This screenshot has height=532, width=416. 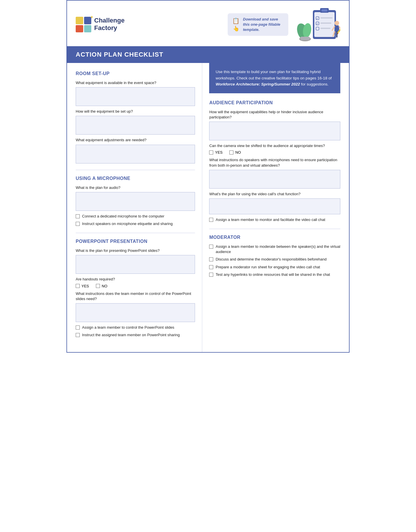 What do you see at coordinates (92, 17) in the screenshot?
I see `logo-spark-icon: ✦` at bounding box center [92, 17].